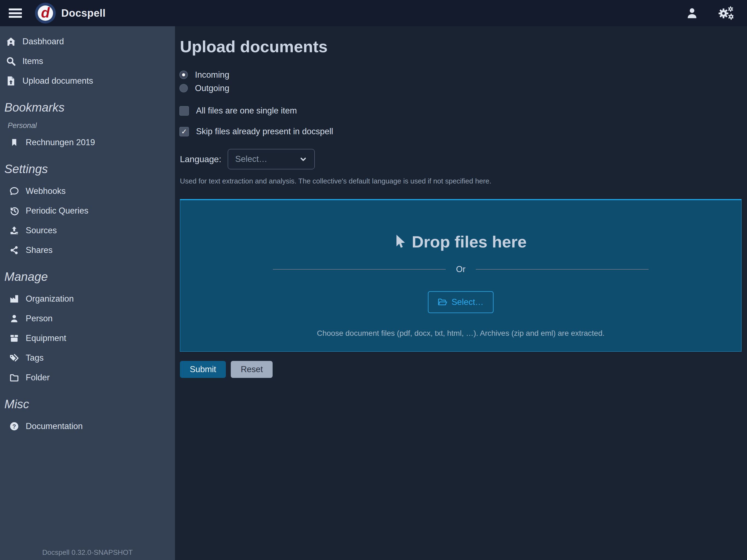 The image size is (747, 560). Describe the element at coordinates (87, 126) in the screenshot. I see `bookmarks-group-label: Personal` at that location.